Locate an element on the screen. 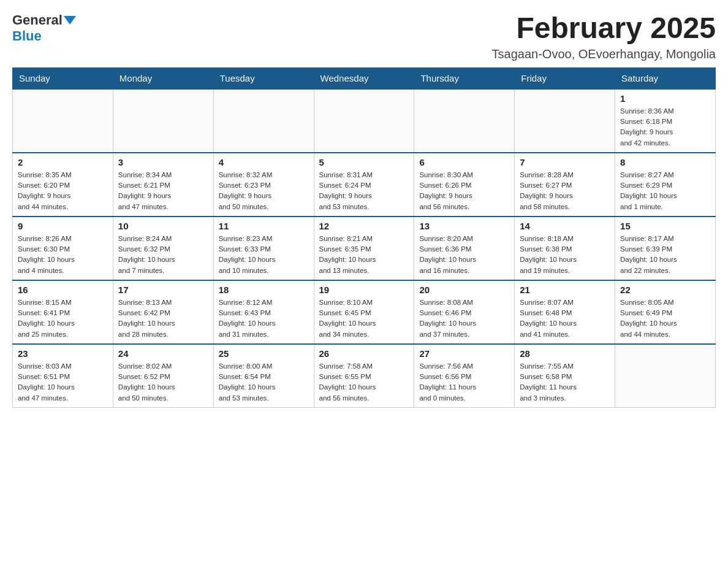 This screenshot has width=728, height=563. calendar-cell: 17Sunrise: 8:13 AM Sunset: 6:42 PM Dayli… is located at coordinates (163, 312).